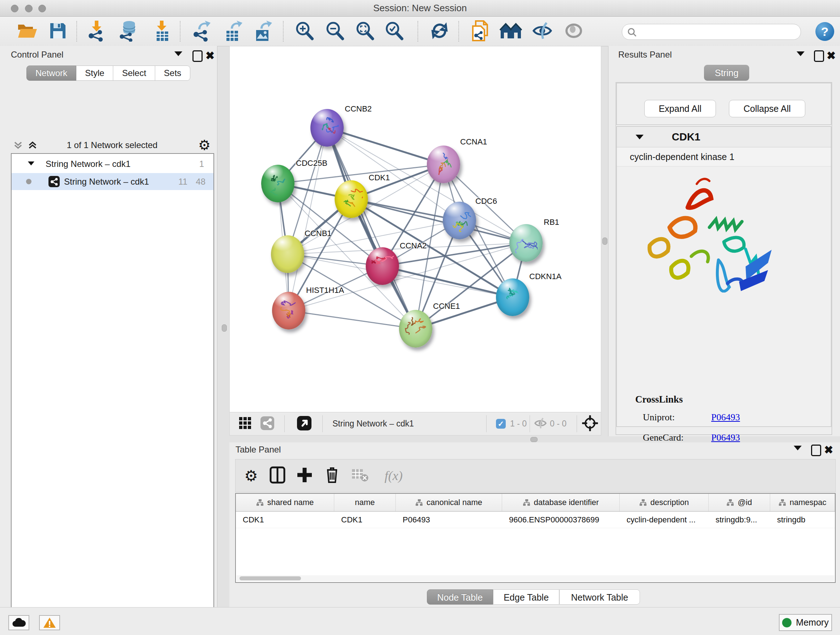 The height and width of the screenshot is (635, 840). Describe the element at coordinates (561, 520) in the screenshot. I see `table-cell: 9606.ENSP00000378699` at that location.